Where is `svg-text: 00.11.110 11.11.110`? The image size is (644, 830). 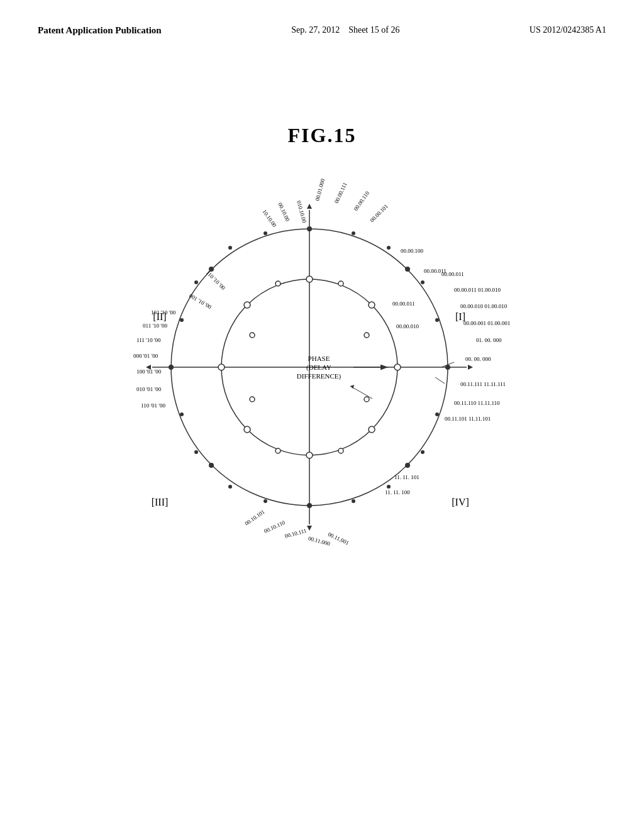 svg-text: 00.11.110 11.11.110 is located at coordinates (477, 403).